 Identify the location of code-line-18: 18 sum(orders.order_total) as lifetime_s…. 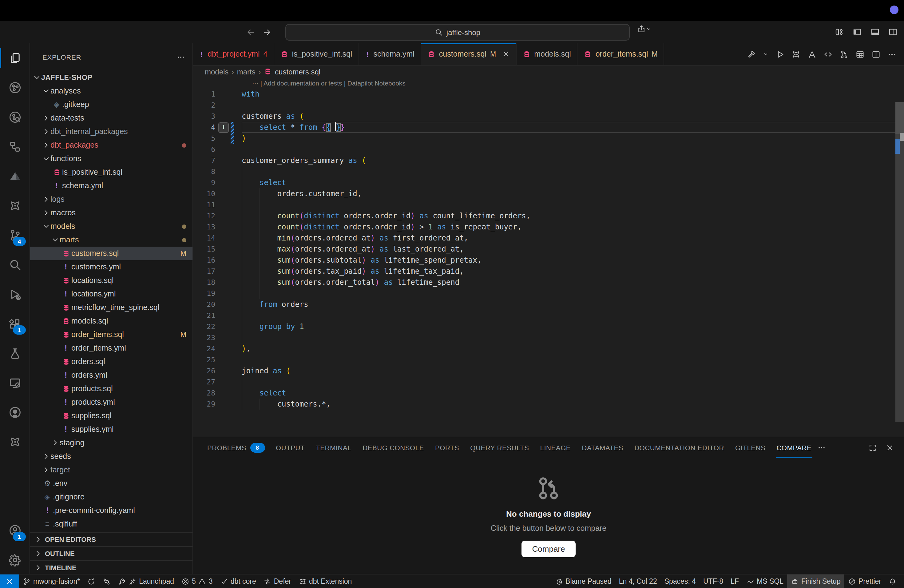
(548, 283).